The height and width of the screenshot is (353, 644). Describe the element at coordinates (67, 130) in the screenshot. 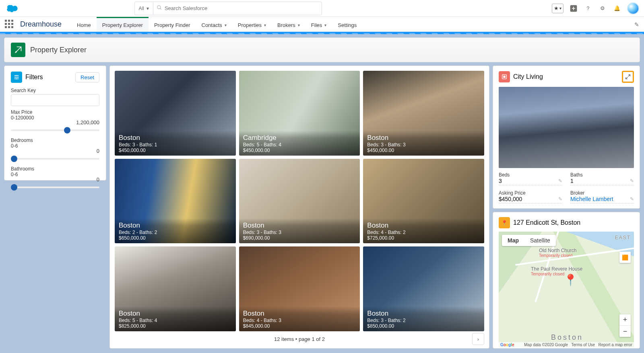

I see `max-price-slider-thumb` at that location.